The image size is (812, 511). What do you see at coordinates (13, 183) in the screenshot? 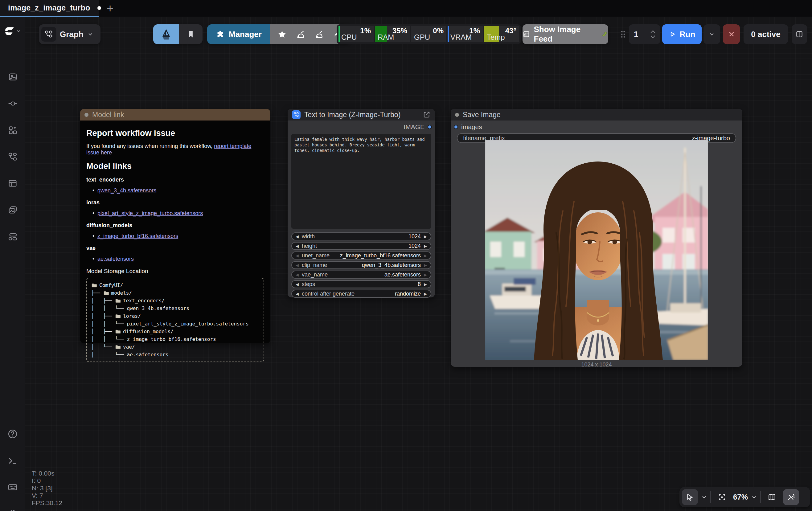
I see `sidebar-item-templates` at bounding box center [13, 183].